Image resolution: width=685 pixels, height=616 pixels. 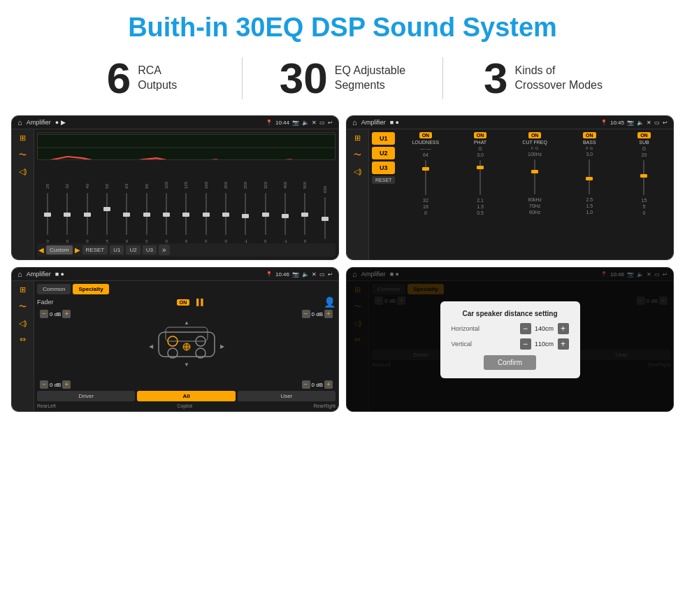 I want to click on db-val-tl: 0 dB, so click(x=55, y=315).